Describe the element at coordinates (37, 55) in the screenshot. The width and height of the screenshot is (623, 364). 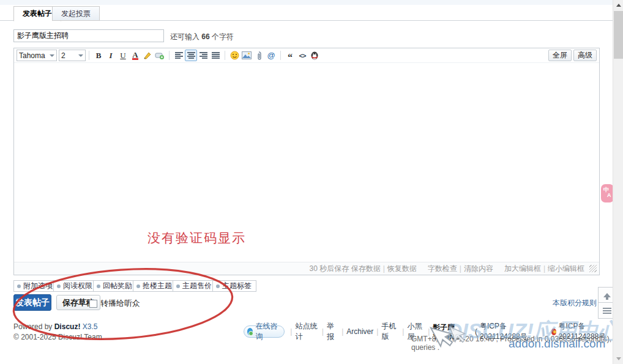
I see `font-family-select: Tahoma` at that location.